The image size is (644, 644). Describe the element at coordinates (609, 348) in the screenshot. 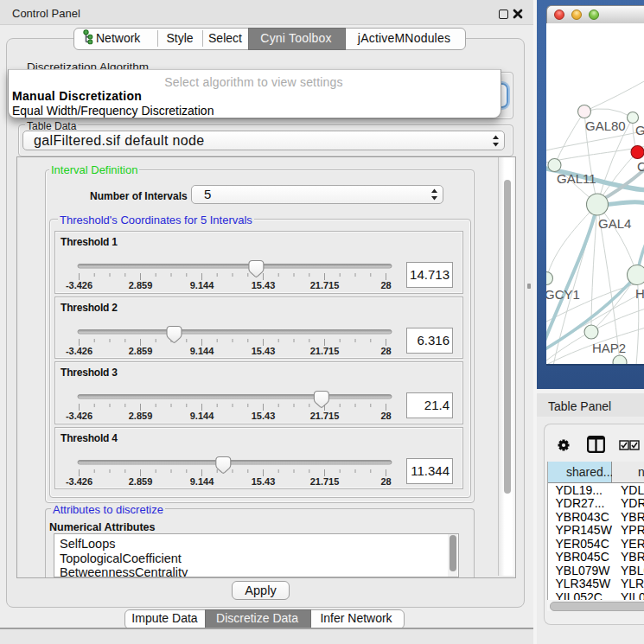

I see `svg-text: HAP2` at that location.